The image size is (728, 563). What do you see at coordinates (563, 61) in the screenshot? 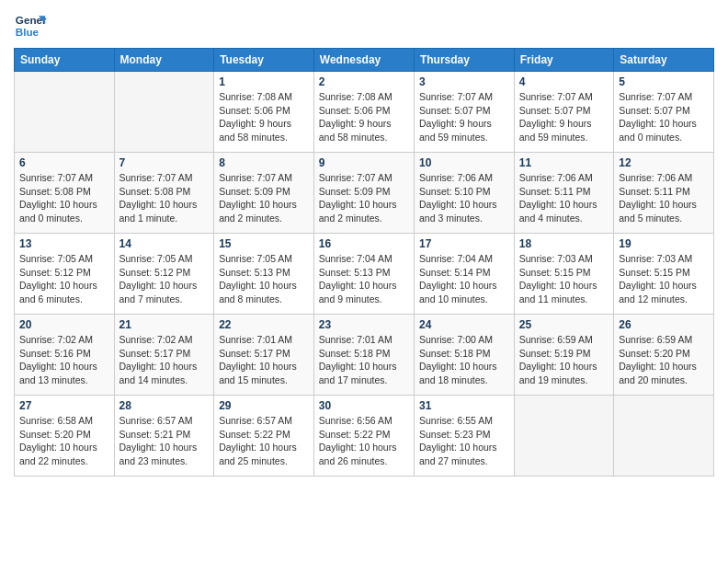
I see `col-header-friday: Friday` at bounding box center [563, 61].